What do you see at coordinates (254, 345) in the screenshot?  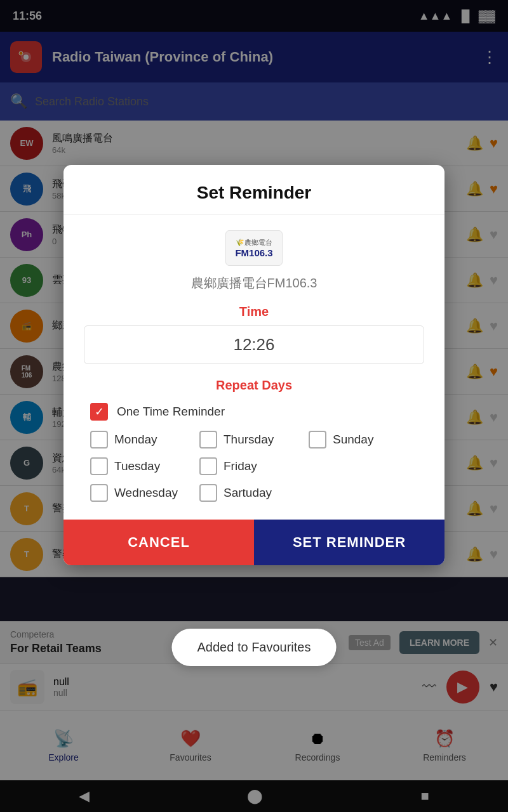 I see `time-value: 12:26` at bounding box center [254, 345].